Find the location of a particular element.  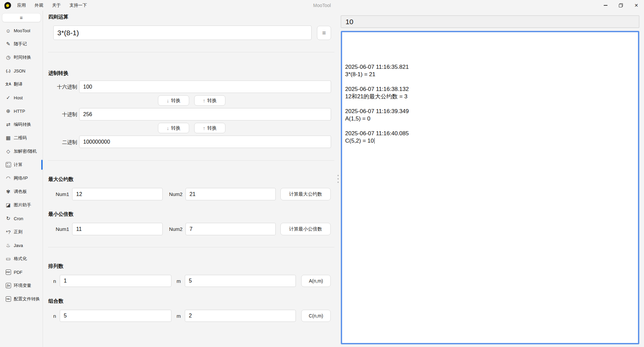

regex-icon: *? is located at coordinates (8, 232).